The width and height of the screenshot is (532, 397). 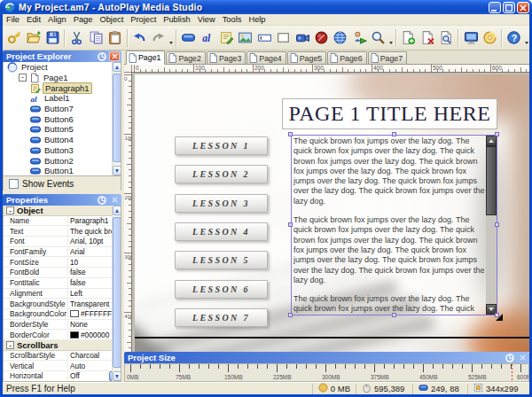 What do you see at coordinates (62, 109) in the screenshot?
I see `tree-item-button7: Button7` at bounding box center [62, 109].